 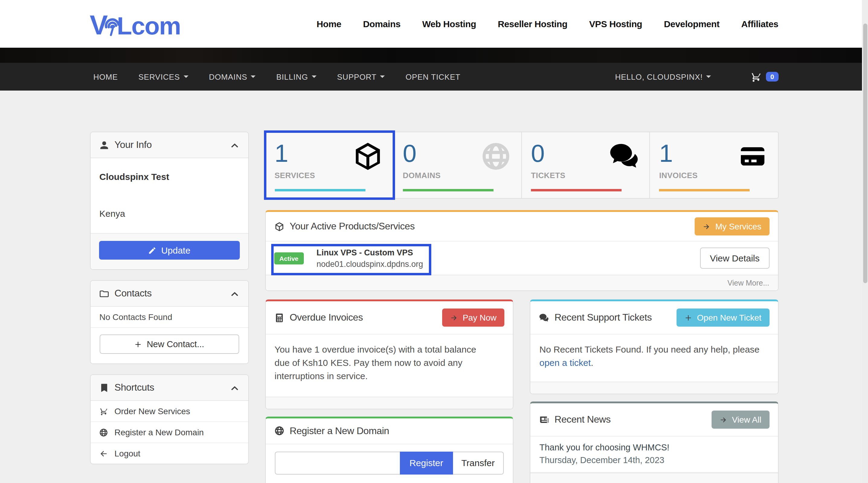 What do you see at coordinates (169, 146) in the screenshot?
I see `your-info-header: Your Info` at bounding box center [169, 146].